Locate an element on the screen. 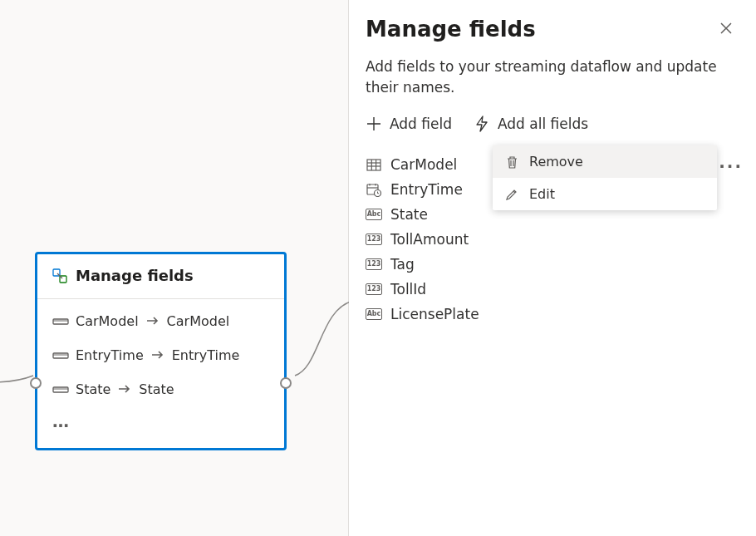  panel-actions: Add field Add all fields is located at coordinates (552, 124).